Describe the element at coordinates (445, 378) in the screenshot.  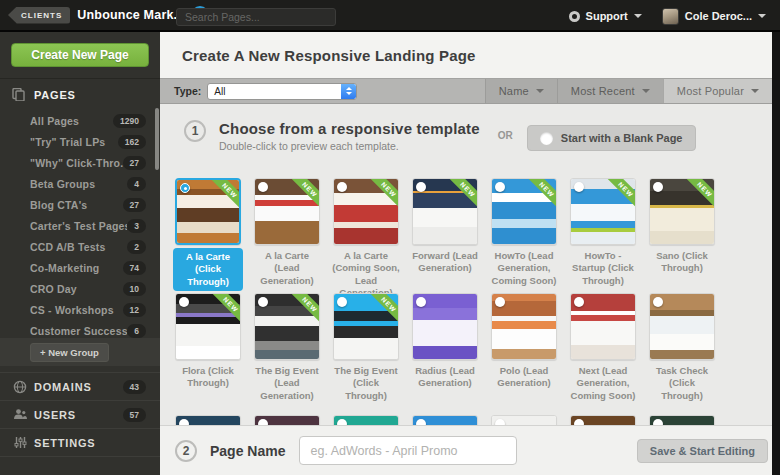
I see `template-name-label: Radius (Lead Generation)` at that location.